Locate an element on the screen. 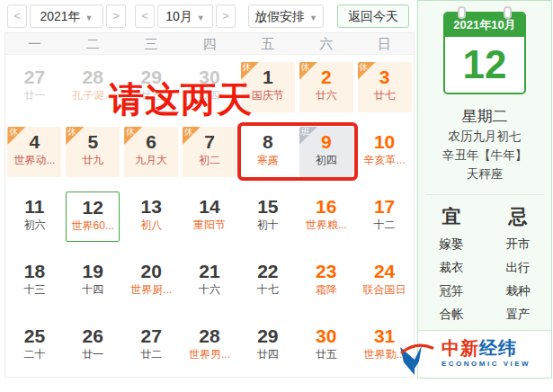 The width and height of the screenshot is (553, 392). day-number: 19 is located at coordinates (93, 272).